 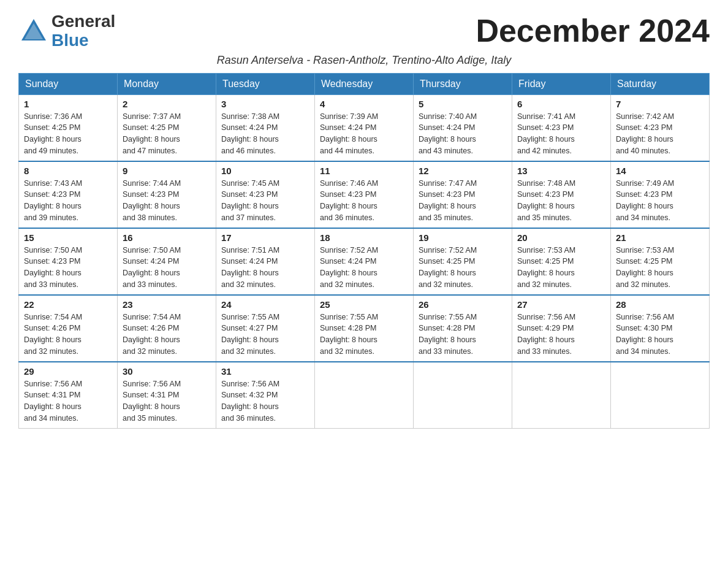 I want to click on day-number: 19, so click(x=463, y=238).